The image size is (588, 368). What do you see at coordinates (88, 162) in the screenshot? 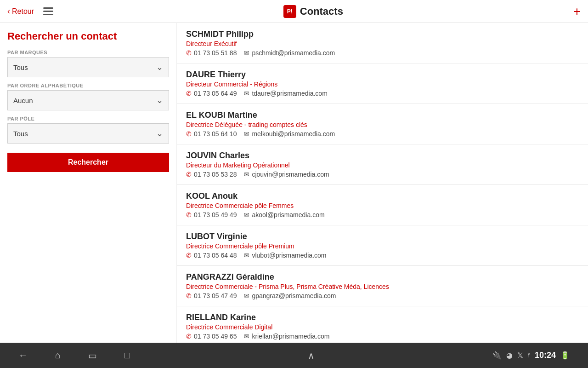
I see `search-button: Rechercher` at bounding box center [88, 162].